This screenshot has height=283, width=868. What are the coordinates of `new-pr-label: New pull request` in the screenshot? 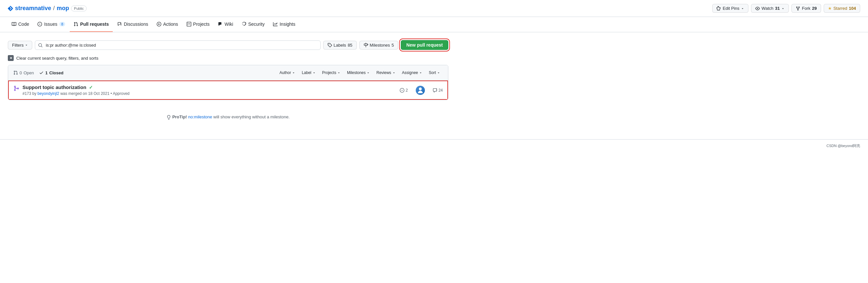 It's located at (425, 45).